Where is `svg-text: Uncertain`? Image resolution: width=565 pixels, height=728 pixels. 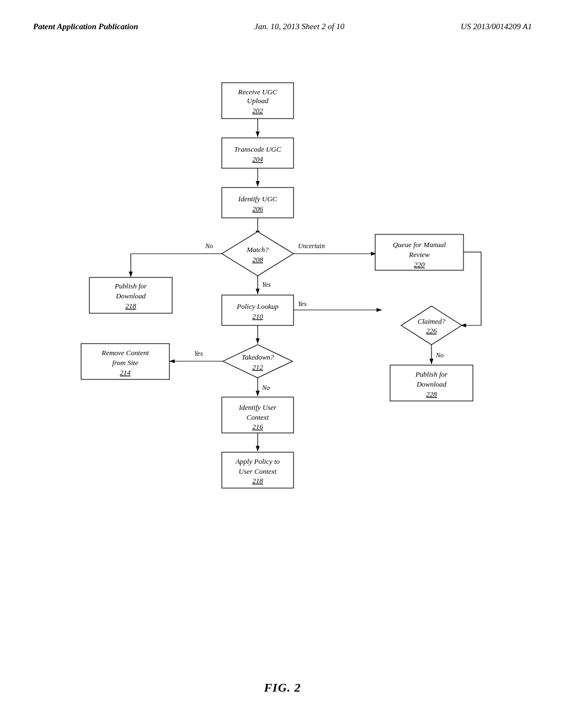
svg-text: Uncertain is located at coordinates (311, 246).